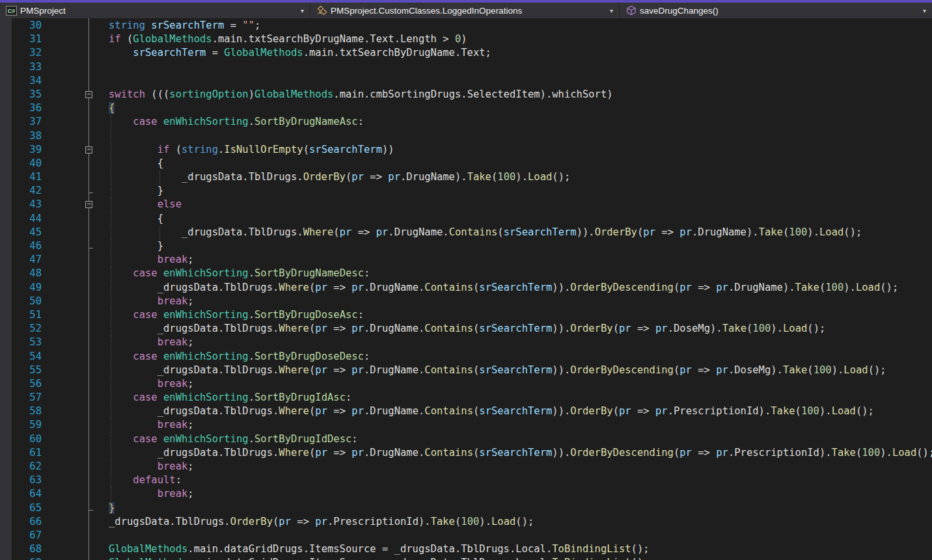  Describe the element at coordinates (27, 440) in the screenshot. I see `line-number: 60` at that location.